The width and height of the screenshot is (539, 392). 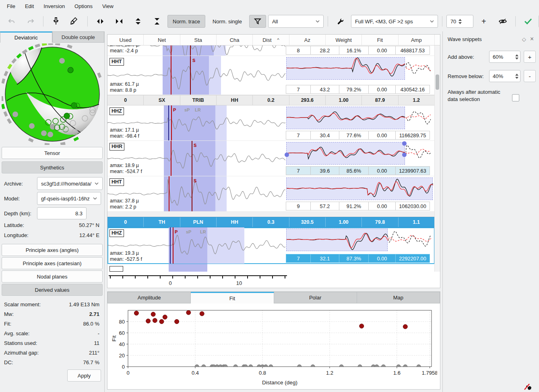 What do you see at coordinates (52, 276) in the screenshot?
I see `nodal-planes-button: Nodal planes` at bounding box center [52, 276].